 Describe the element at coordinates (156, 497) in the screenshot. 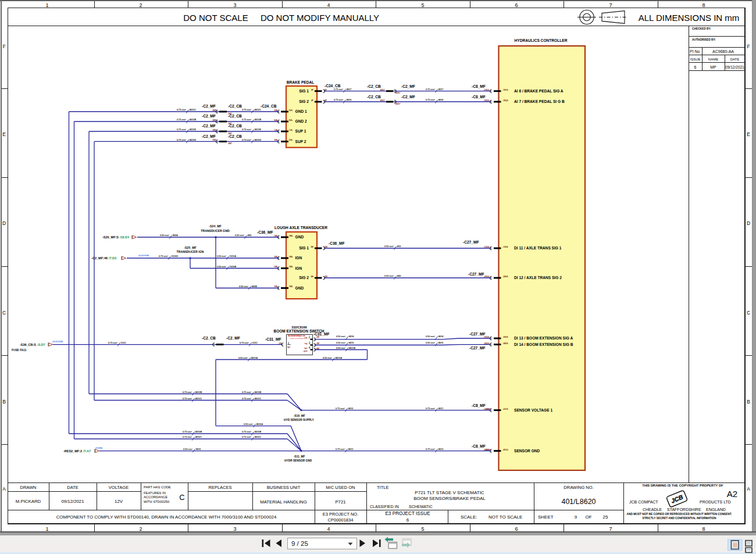

I see `svg-text: ACCORDANCE` at that location.